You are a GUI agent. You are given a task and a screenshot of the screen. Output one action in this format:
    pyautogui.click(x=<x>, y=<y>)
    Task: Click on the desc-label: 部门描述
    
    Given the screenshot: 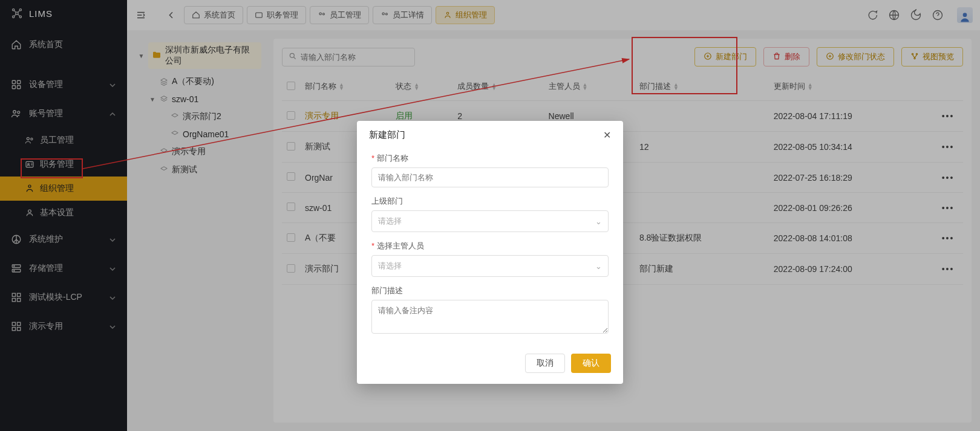 What is the action you would take?
    pyautogui.click(x=490, y=291)
    